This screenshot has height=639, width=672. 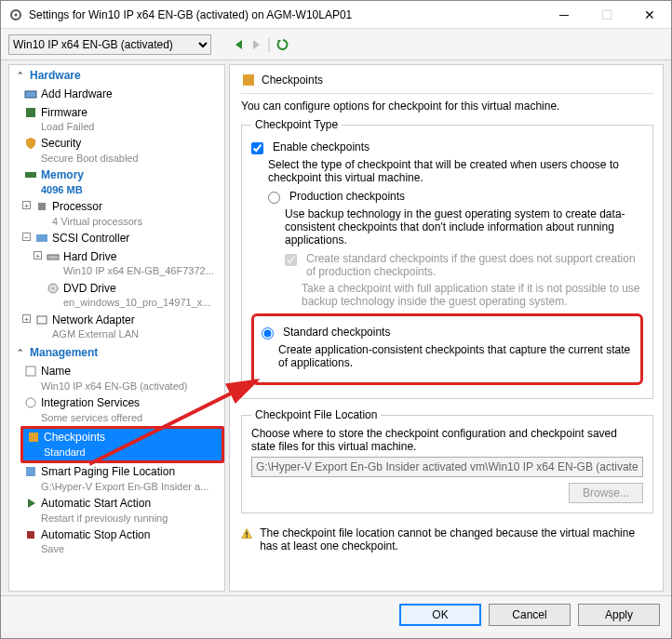 What do you see at coordinates (447, 84) in the screenshot?
I see `panel-title: Checkpoints` at bounding box center [447, 84].